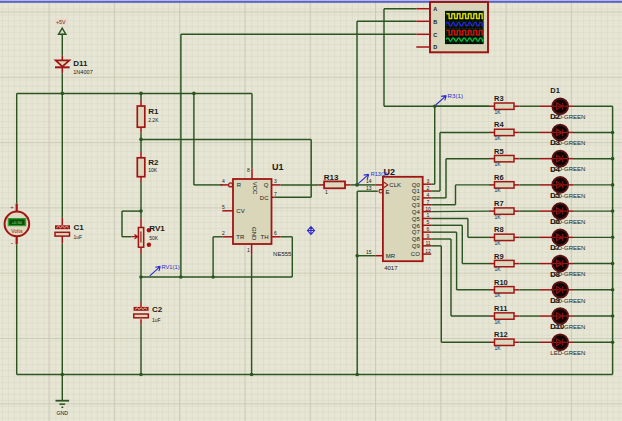 This screenshot has width=622, height=421. I want to click on svg-text: MR, so click(391, 256).